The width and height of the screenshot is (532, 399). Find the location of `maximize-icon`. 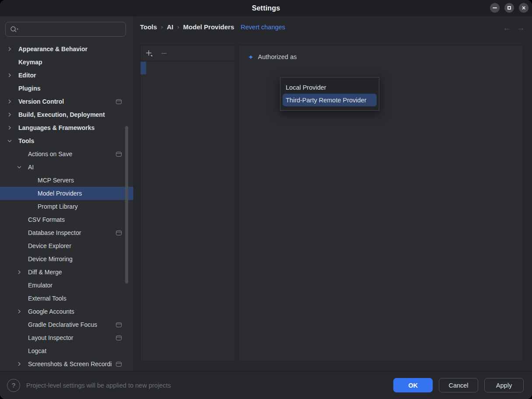

maximize-icon is located at coordinates (509, 8).